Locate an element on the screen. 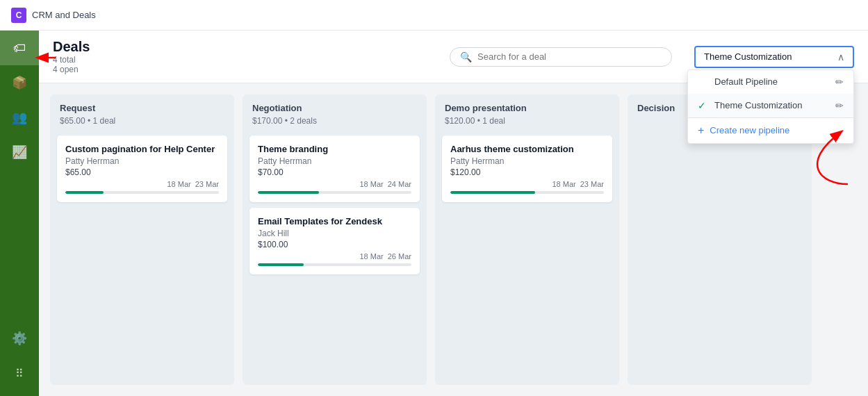 The image size is (868, 396). checkmark-icon: ✓ is located at coordinates (703, 106).